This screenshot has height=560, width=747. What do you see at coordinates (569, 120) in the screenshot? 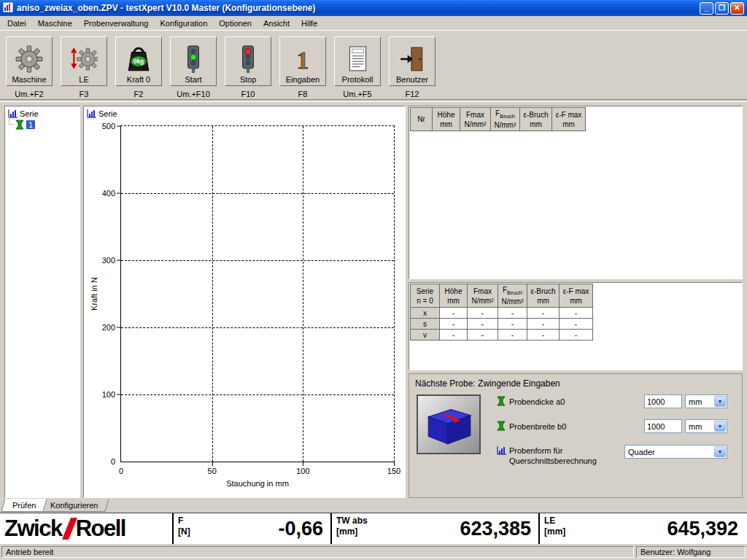
I see `col-eps-fmax: ε-F maxmm` at bounding box center [569, 120].